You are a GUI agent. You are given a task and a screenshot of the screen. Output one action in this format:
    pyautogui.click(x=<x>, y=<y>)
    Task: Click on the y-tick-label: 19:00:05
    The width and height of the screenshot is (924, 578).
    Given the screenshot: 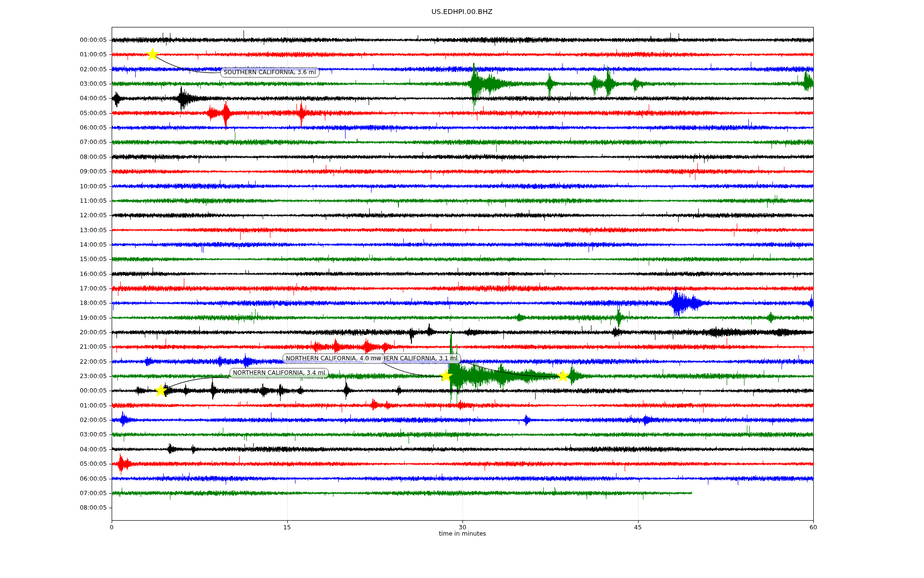 What is the action you would take?
    pyautogui.click(x=53, y=318)
    